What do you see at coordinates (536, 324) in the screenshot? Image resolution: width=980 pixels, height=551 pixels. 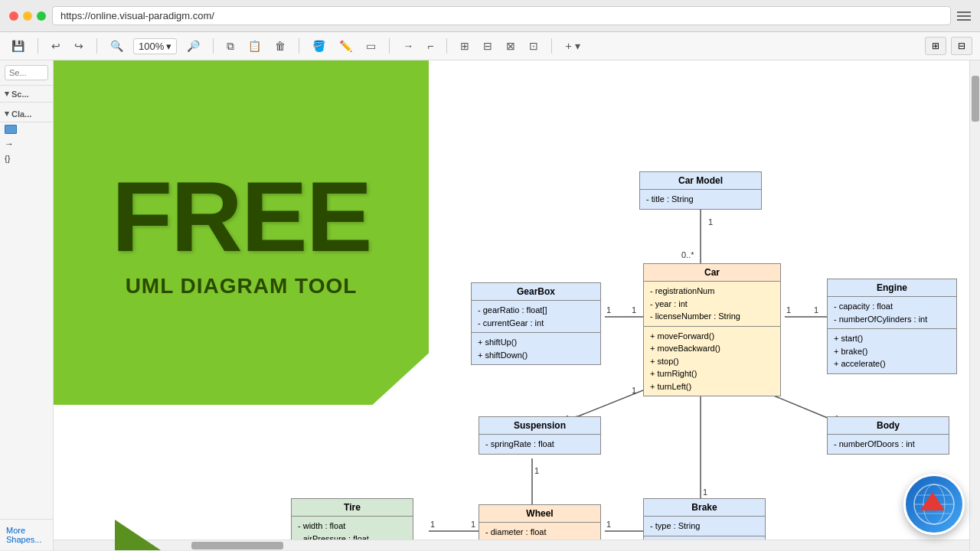 I see `class-gearbox: GearBox - gearRatio : float[] - currentG…` at bounding box center [536, 324].